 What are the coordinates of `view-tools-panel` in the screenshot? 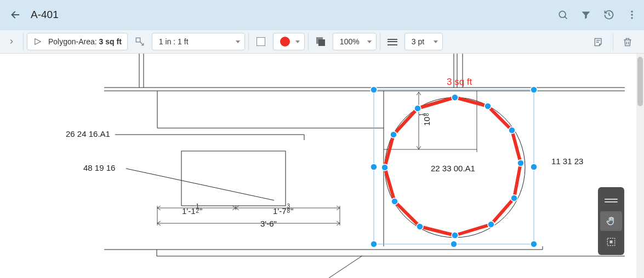 It's located at (611, 221).